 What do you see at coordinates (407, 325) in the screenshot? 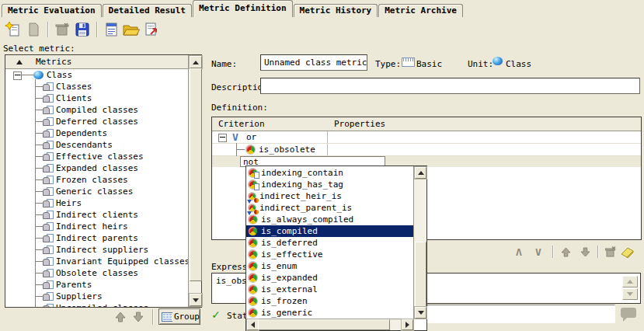
I see `scroll-right-button` at bounding box center [407, 325].